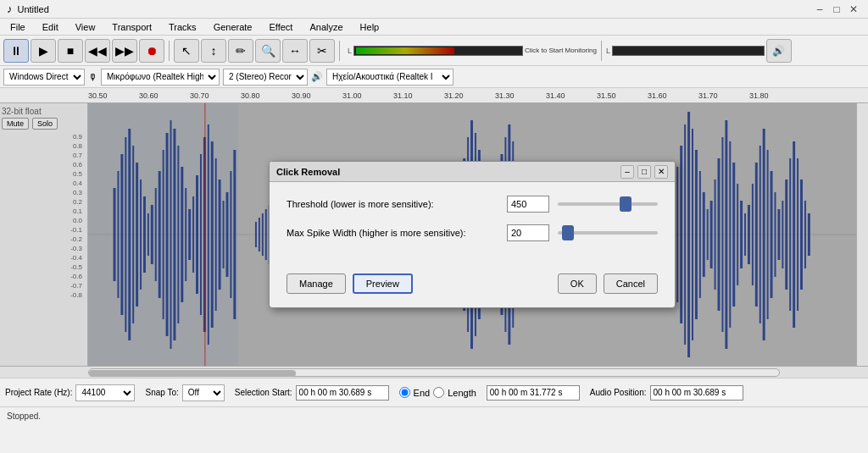  Describe the element at coordinates (470, 96) in the screenshot. I see `tick-7: 31.20` at that location.